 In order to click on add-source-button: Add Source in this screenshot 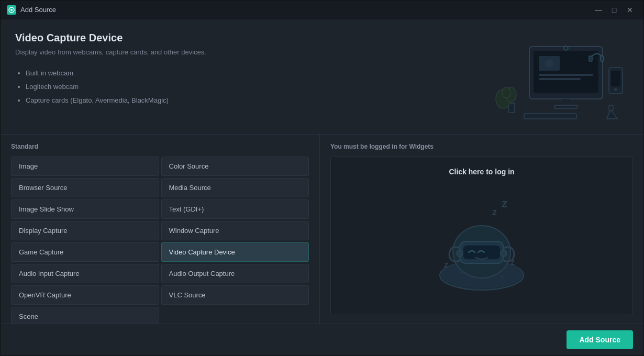, I will do `click(600, 340)`.